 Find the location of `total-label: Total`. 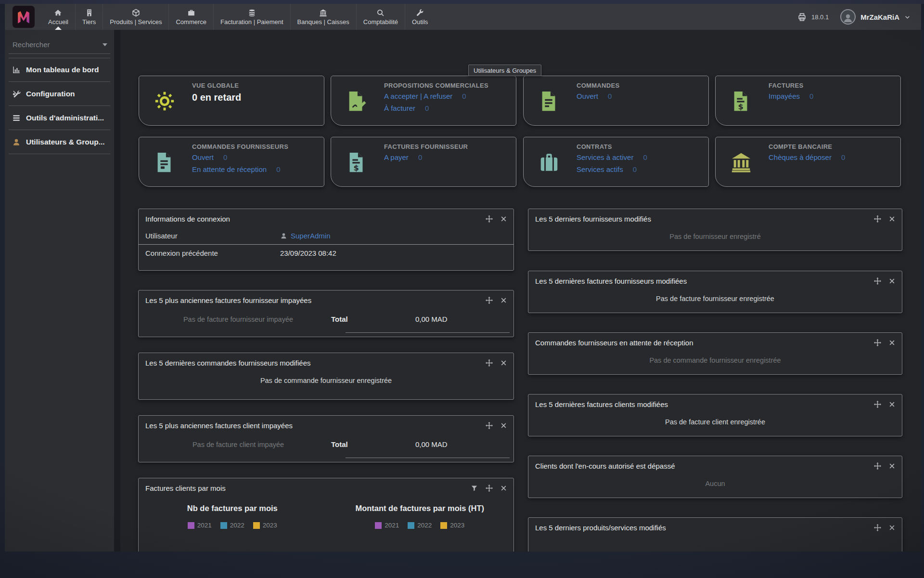

total-label: Total is located at coordinates (359, 444).